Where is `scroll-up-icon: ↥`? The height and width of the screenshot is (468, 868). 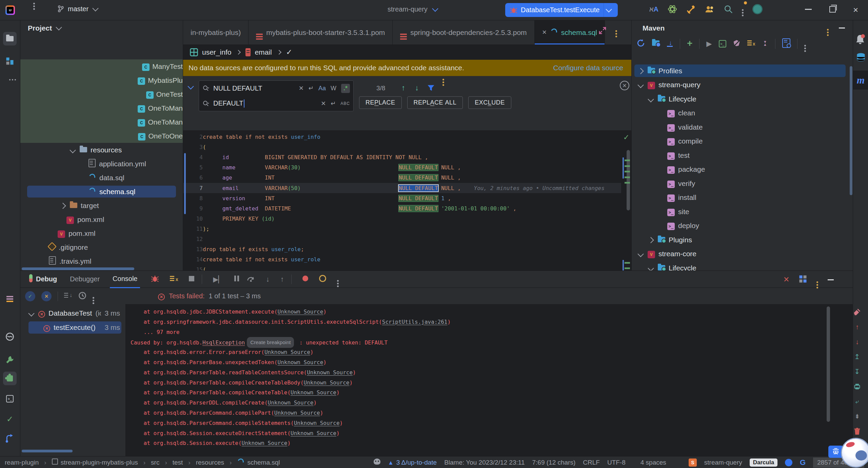
scroll-up-icon: ↥ is located at coordinates (857, 357).